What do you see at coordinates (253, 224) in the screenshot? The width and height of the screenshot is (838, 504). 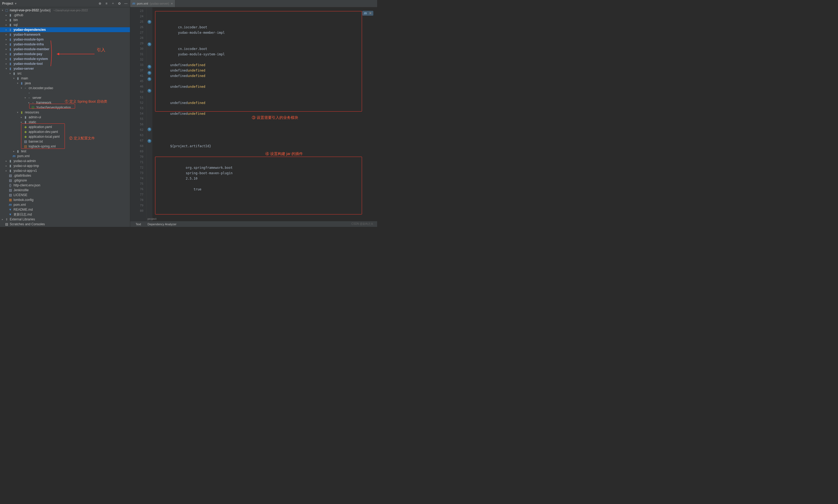 I see `editor-bottom-tabs: Text Dependency Analyzer` at bounding box center [253, 224].